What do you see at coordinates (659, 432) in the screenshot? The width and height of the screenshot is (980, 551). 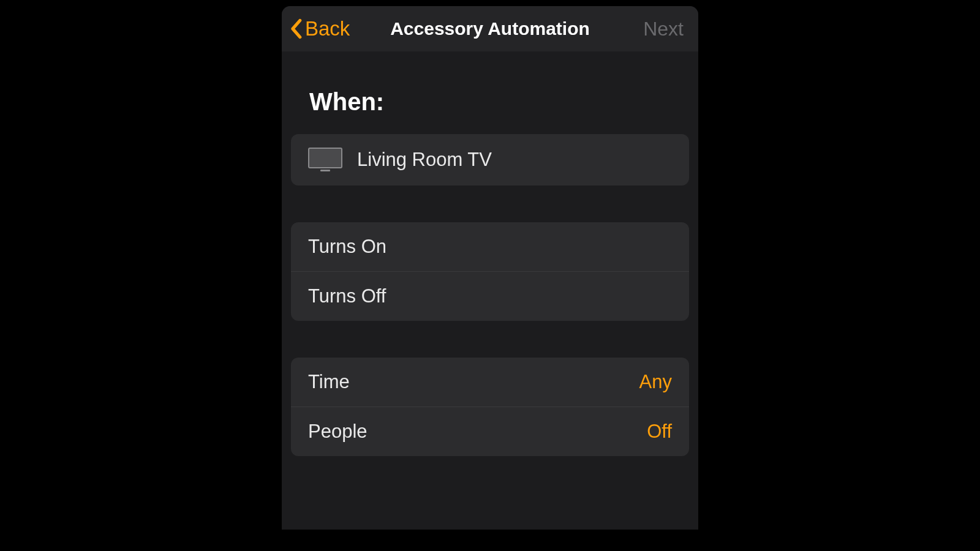 I see `people-value: Off` at bounding box center [659, 432].